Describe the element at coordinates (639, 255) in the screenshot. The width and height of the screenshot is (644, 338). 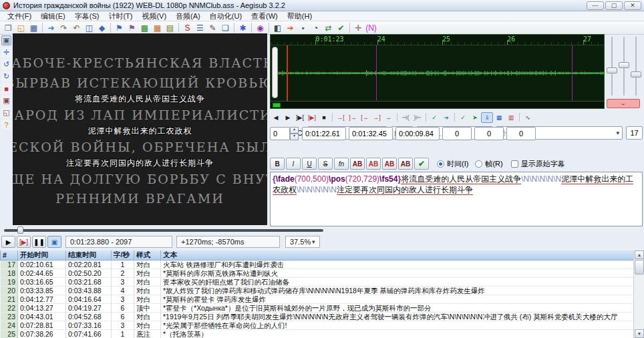
I see `scroll-up-icon: ▲` at that location.